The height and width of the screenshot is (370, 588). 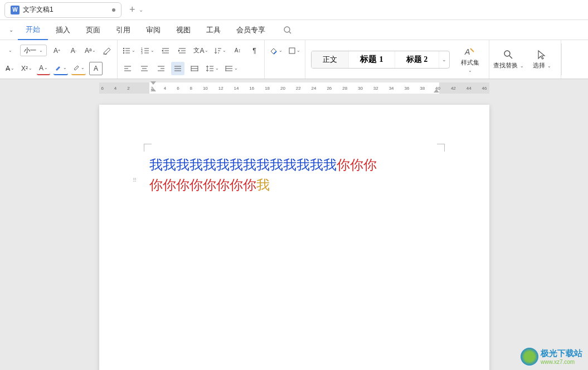 I want to click on shading-icon: ⌄, so click(x=276, y=51).